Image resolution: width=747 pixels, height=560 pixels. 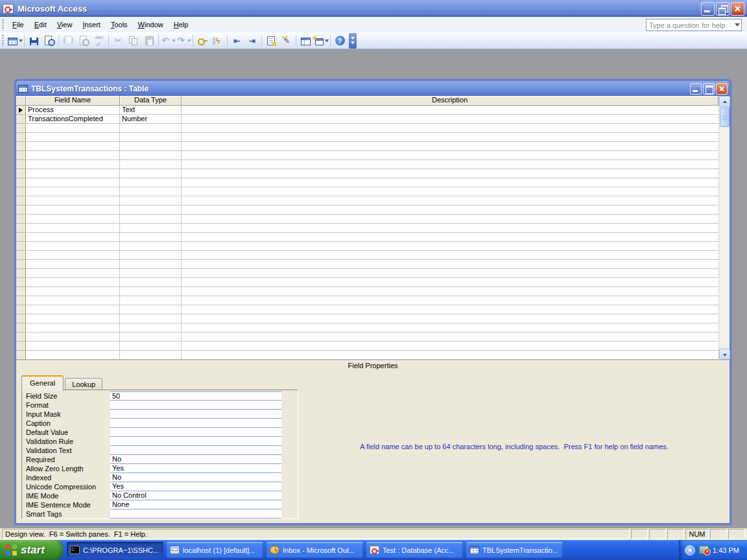 What do you see at coordinates (515, 550) in the screenshot?
I see `task-button: TBLSystemTransactio...` at bounding box center [515, 550].